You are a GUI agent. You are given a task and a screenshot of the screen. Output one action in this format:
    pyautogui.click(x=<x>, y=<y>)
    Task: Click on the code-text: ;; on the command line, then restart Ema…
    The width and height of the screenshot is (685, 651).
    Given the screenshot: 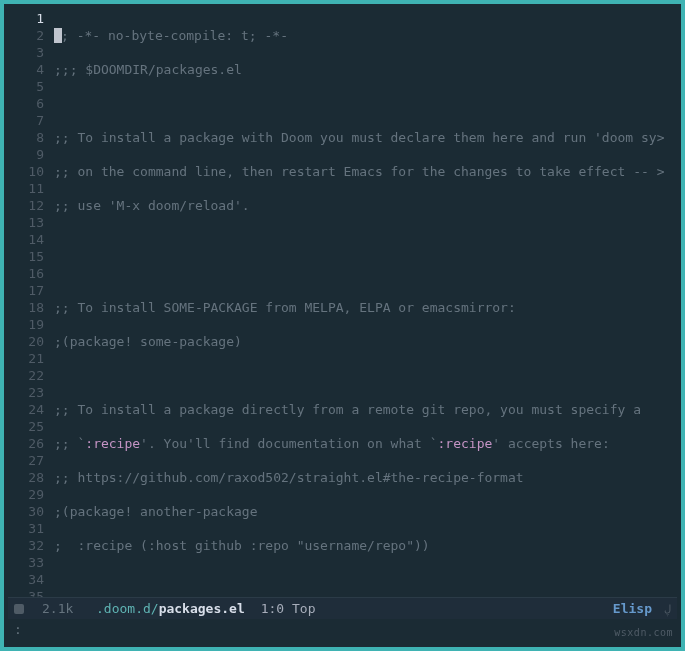 What is the action you would take?
    pyautogui.click(x=356, y=172)
    